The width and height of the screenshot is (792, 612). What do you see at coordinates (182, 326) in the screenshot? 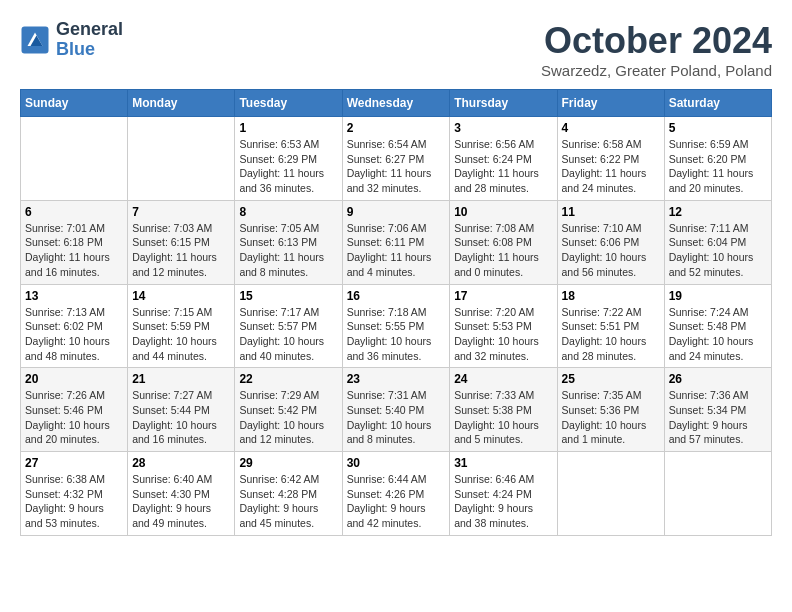
I see `calendar-cell: 14Sunrise: 7:15 AM Sunset: 5:59 PM Dayli…` at bounding box center [182, 326].